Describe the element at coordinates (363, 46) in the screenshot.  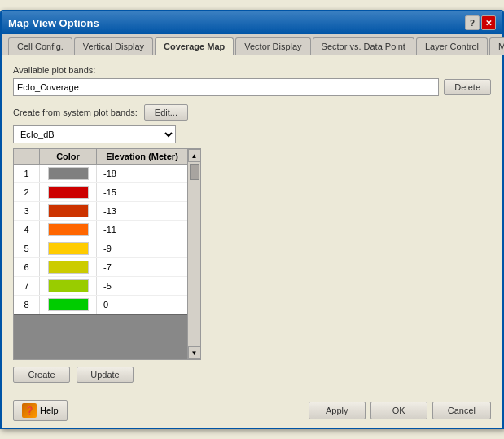
I see `tab-sector-data-point: Sector vs. Data Point` at that location.